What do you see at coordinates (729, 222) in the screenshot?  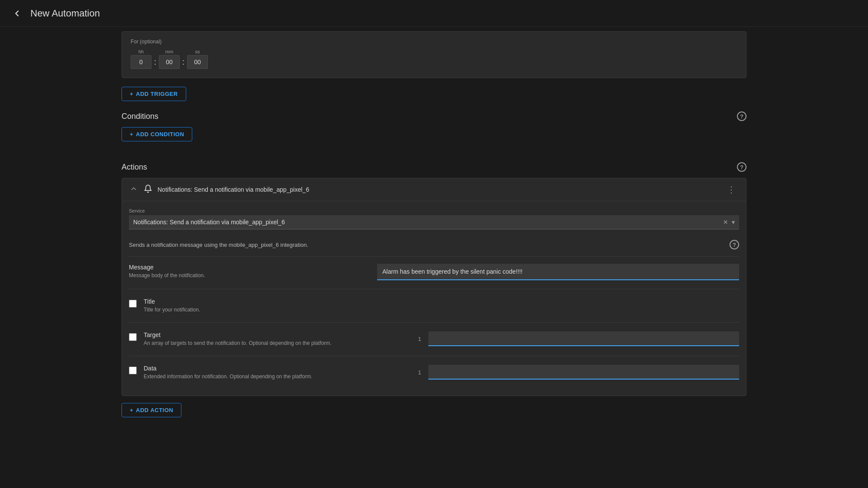 I see `service-select-icons: ✕ ▾` at bounding box center [729, 222].